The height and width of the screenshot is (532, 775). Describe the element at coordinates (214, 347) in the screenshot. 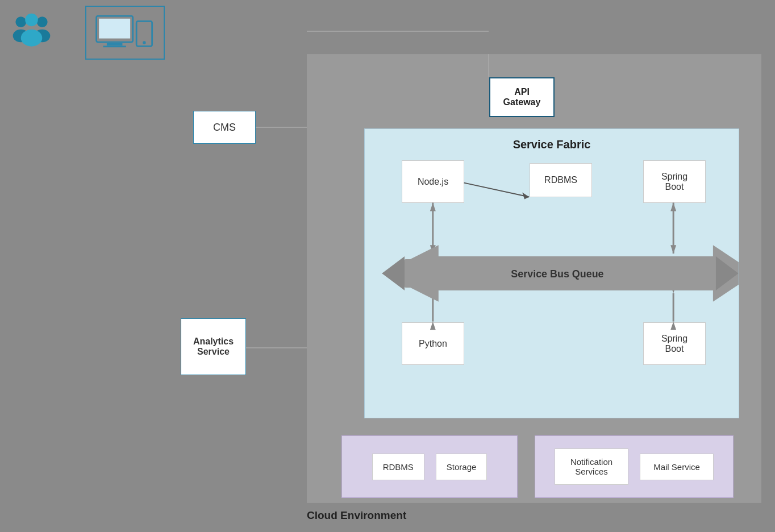

I see `analytics-box: AnalyticsService` at that location.